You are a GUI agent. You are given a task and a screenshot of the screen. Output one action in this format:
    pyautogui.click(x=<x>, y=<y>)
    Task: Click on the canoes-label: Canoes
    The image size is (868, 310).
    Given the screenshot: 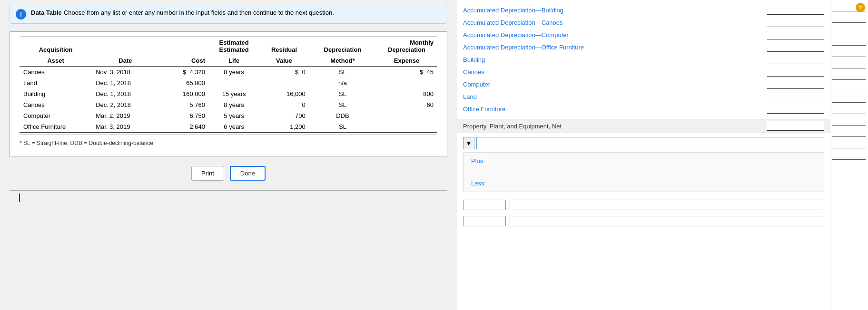 What is the action you would take?
    pyautogui.click(x=613, y=72)
    